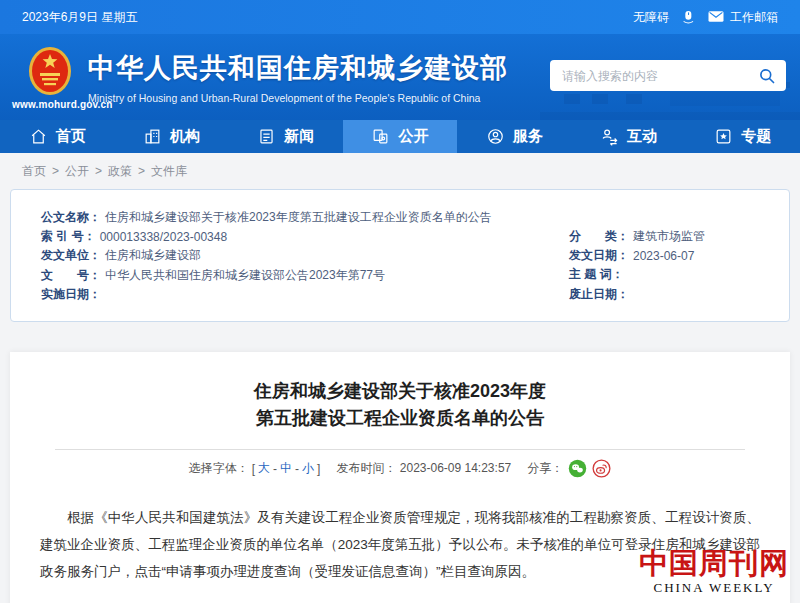 The width and height of the screenshot is (800, 603). I want to click on meta-row-index-number: 索 引 号： 000013338/2023-00348, so click(266, 236).